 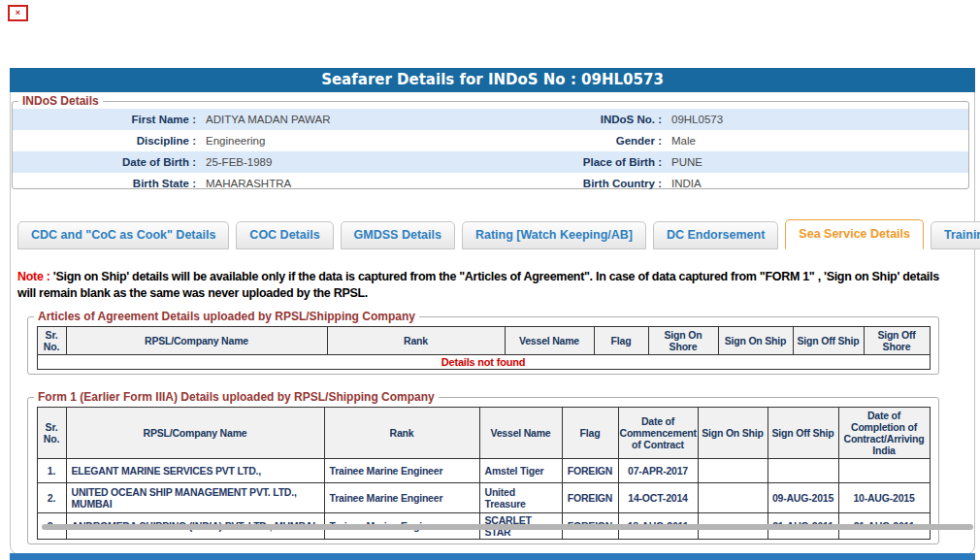 I want to click on field-label: Discipline :, so click(x=107, y=141).